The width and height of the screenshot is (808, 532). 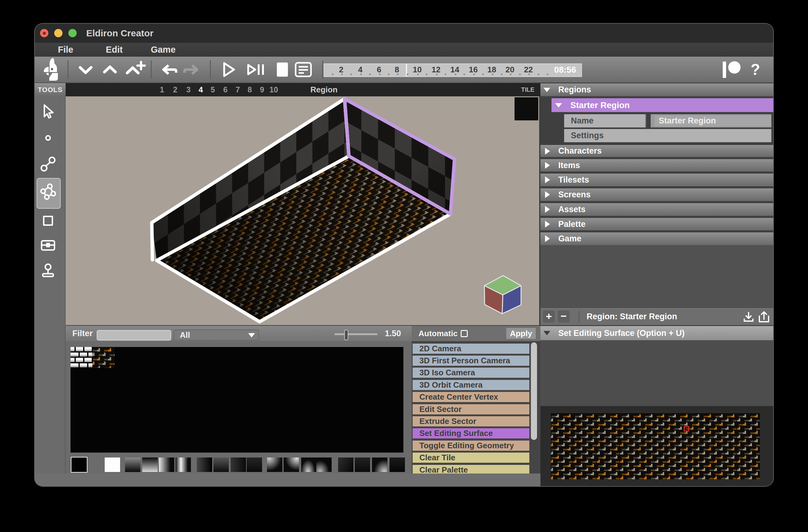 What do you see at coordinates (436, 70) in the screenshot?
I see `svg-text: 12` at bounding box center [436, 70].